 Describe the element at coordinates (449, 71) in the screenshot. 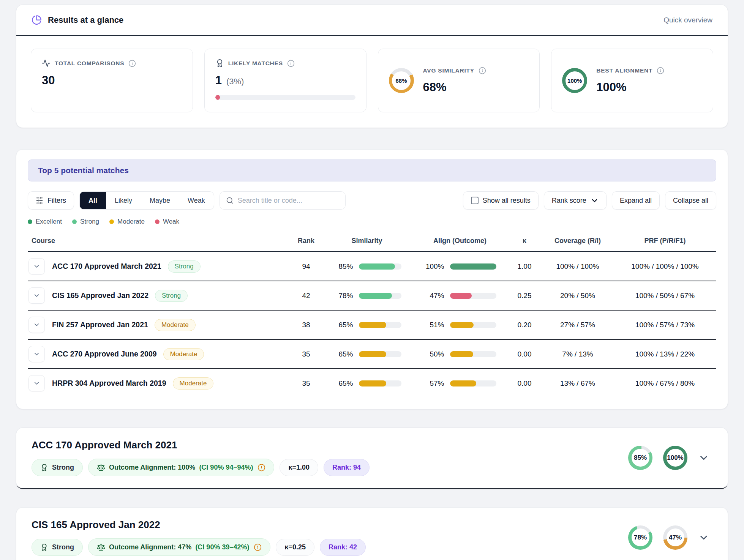

I see `stat-label: AVG SIMILARITY` at that location.